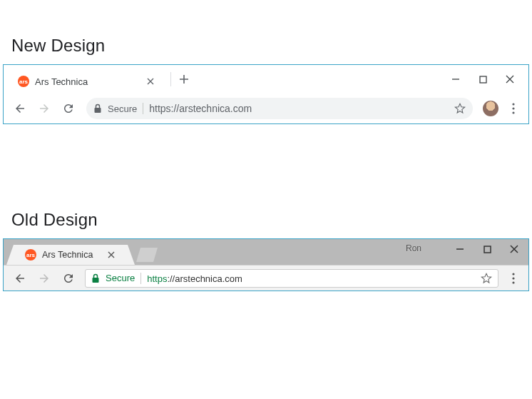 The height and width of the screenshot is (399, 532). What do you see at coordinates (266, 79) in the screenshot?
I see `tab-strip: ars Ars Technica` at bounding box center [266, 79].